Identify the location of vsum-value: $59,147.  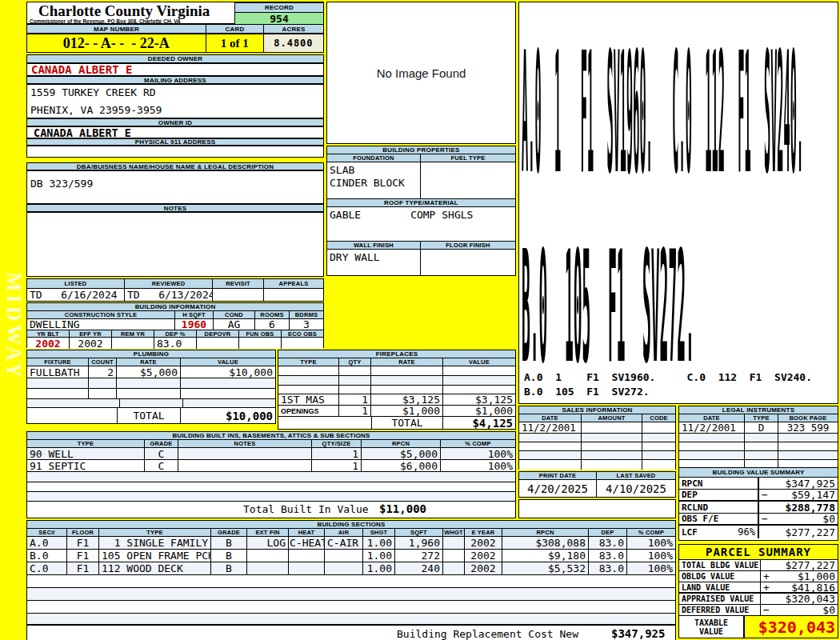
(813, 494).